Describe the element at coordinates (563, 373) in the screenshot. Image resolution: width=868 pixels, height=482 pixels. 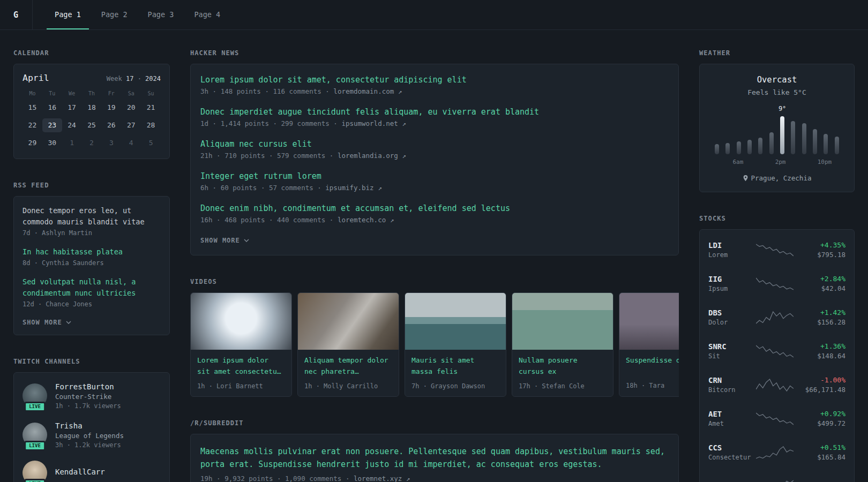
I see `video-body: Nullam posuere cursus ex 17h · Stefan Co…` at that location.